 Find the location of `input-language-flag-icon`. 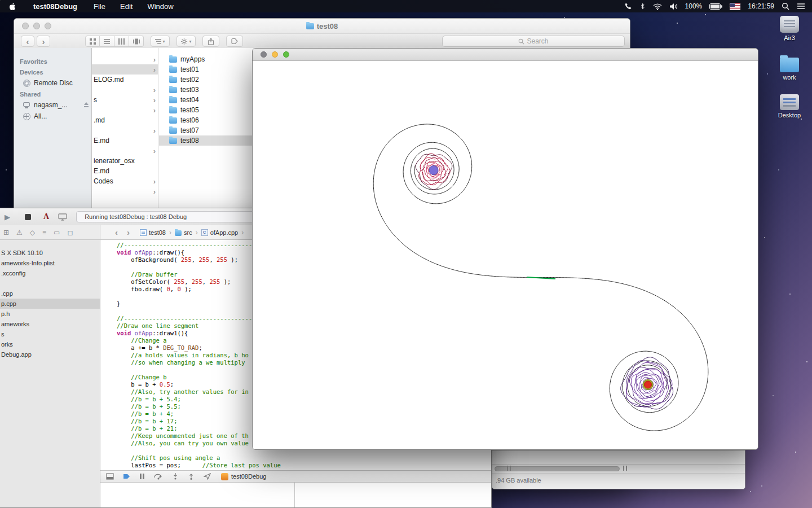

input-language-flag-icon is located at coordinates (735, 7).